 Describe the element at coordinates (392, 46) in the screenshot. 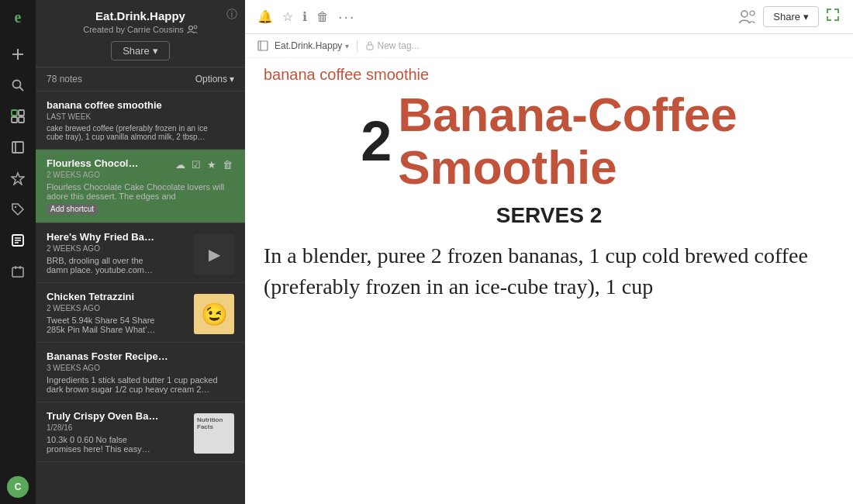

I see `new-tag-item: New tag...` at that location.